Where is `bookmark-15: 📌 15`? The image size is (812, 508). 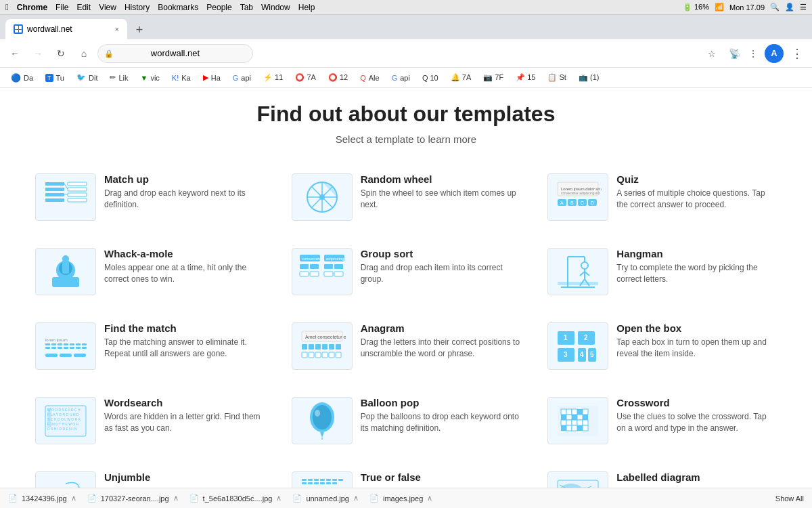 bookmark-15: 📌 15 is located at coordinates (525, 77).